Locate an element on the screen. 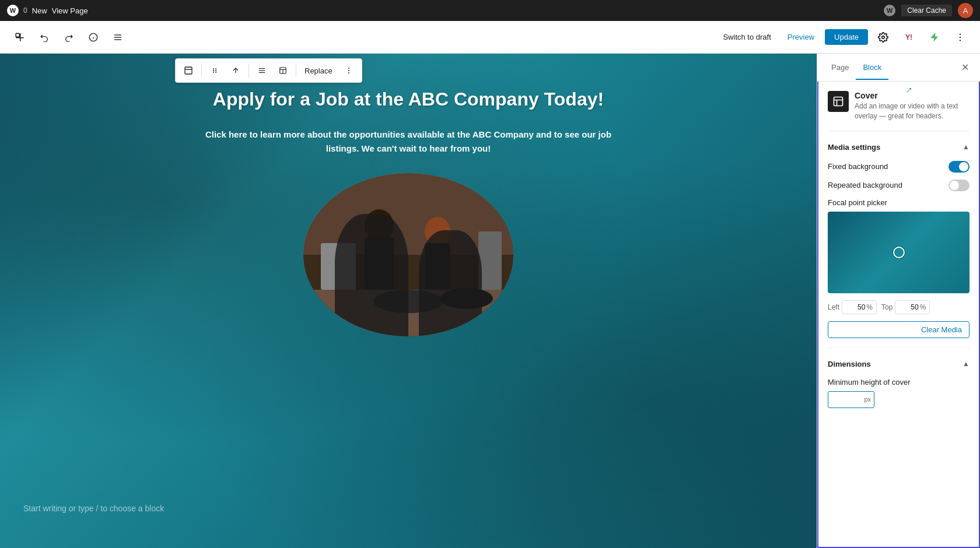 The image size is (980, 548). cover-block-icon is located at coordinates (838, 101).